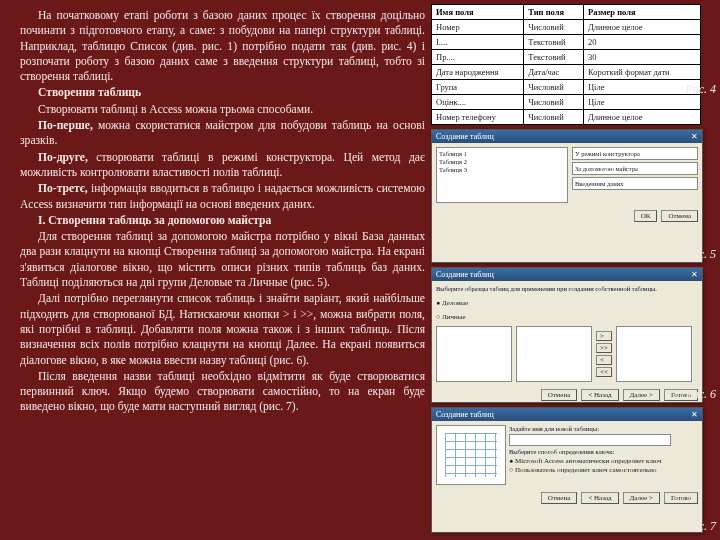 The height and width of the screenshot is (540, 720). Describe the element at coordinates (222, 196) in the screenshot. I see `paragraph: По-третє, інформація вводиться в таблицю…` at that location.